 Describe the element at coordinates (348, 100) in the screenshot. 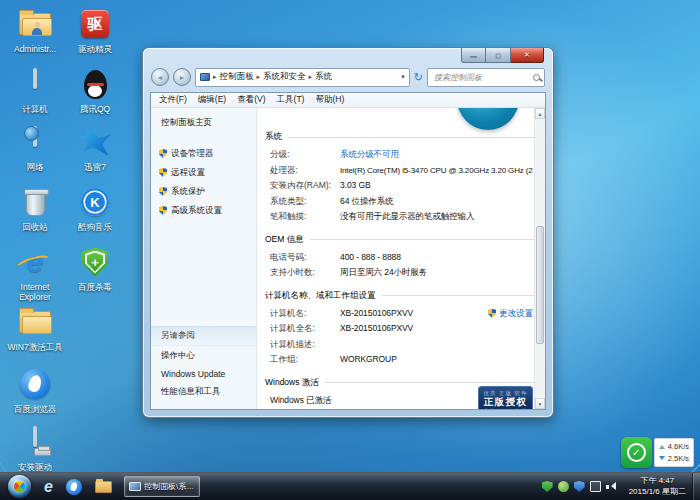

I see `menu-bar: 文件(F) 编辑(E) 查看(V) 工具(T) 帮助(H)` at that location.